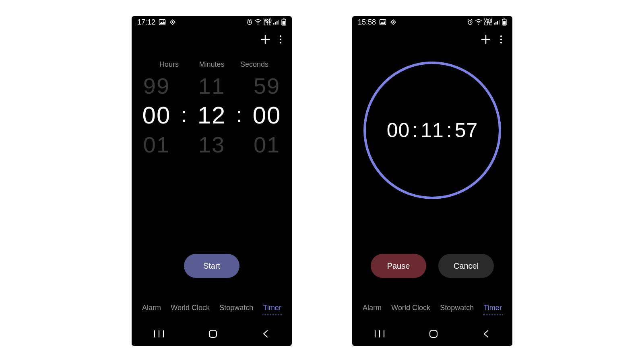 The image size is (644, 362). Describe the element at coordinates (432, 130) in the screenshot. I see `progress-ring: 00 : 11 : 57` at that location.